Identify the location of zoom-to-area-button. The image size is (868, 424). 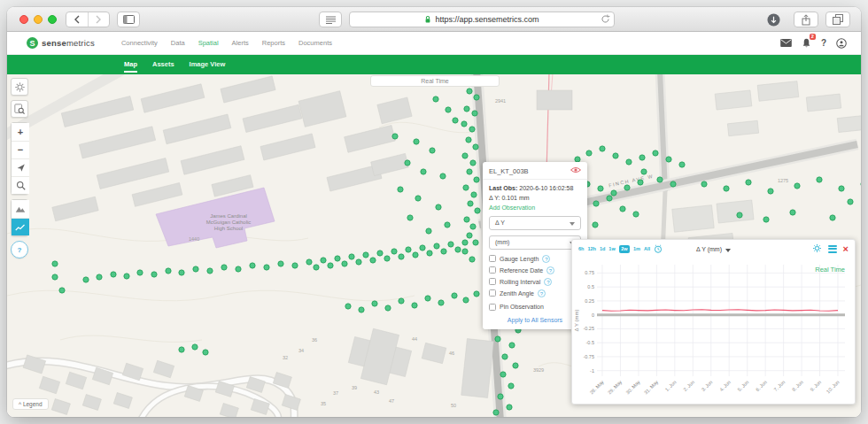
(19, 109).